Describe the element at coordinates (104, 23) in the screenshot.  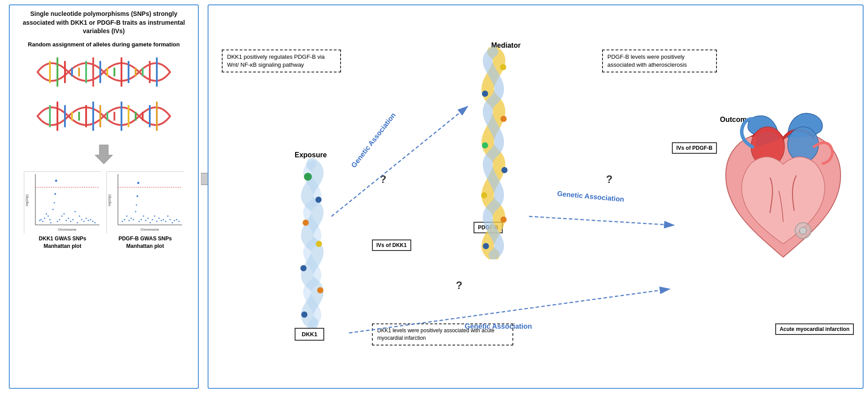
I see `left-panel-title: Single nucleotide polymorphisms (SNPs) s…` at that location.